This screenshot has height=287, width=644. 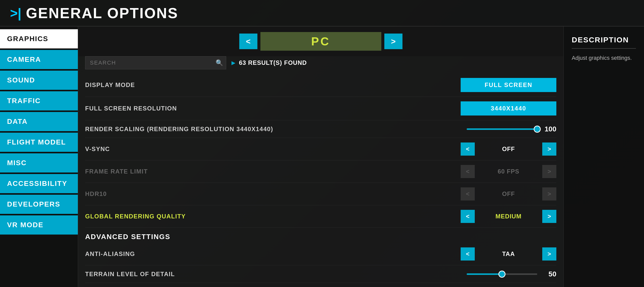 What do you see at coordinates (509, 108) in the screenshot?
I see `setting-control-resolution: 3440X1440` at bounding box center [509, 108].